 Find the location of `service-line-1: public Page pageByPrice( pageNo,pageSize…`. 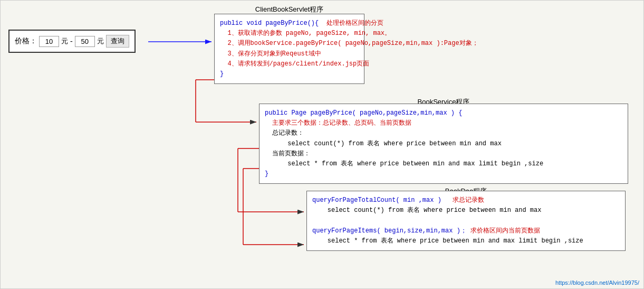

service-line-1: public Page pageByPrice( pageNo,pageSize… is located at coordinates (444, 113).